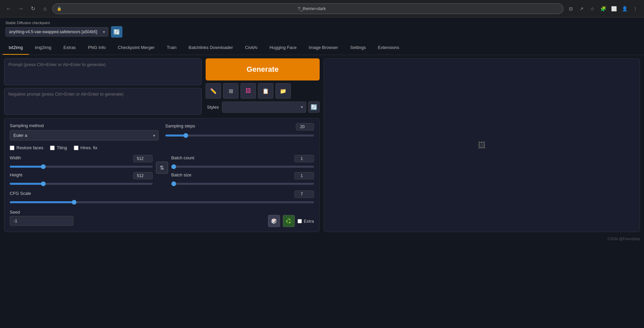 Image resolution: width=644 pixels, height=328 pixels. Describe the element at coordinates (20, 193) in the screenshot. I see `cfg-label: CFG Scale` at that location.